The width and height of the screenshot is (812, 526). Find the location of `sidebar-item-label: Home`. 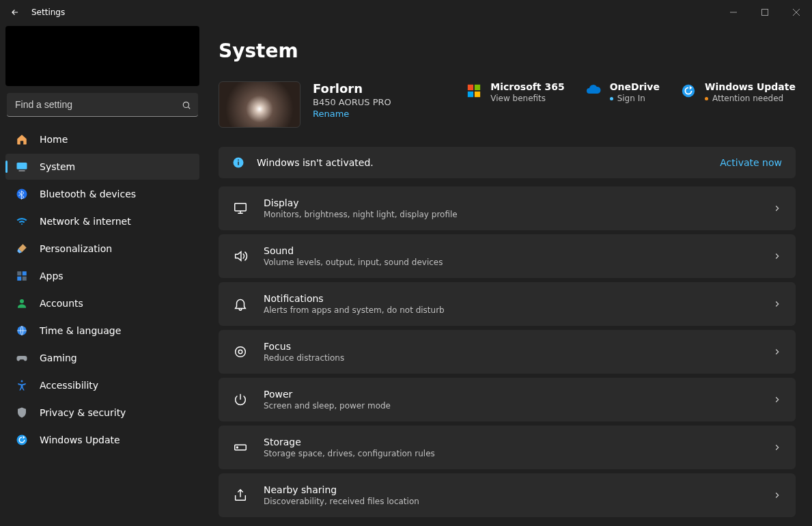

sidebar-item-label: Home is located at coordinates (53, 139).